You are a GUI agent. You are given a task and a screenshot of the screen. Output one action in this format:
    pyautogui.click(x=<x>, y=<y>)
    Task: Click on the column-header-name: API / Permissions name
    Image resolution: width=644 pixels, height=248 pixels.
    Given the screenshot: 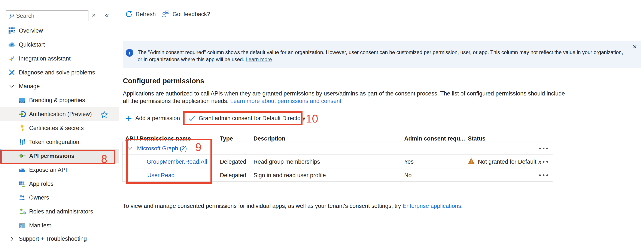 What is the action you would take?
    pyautogui.click(x=158, y=139)
    